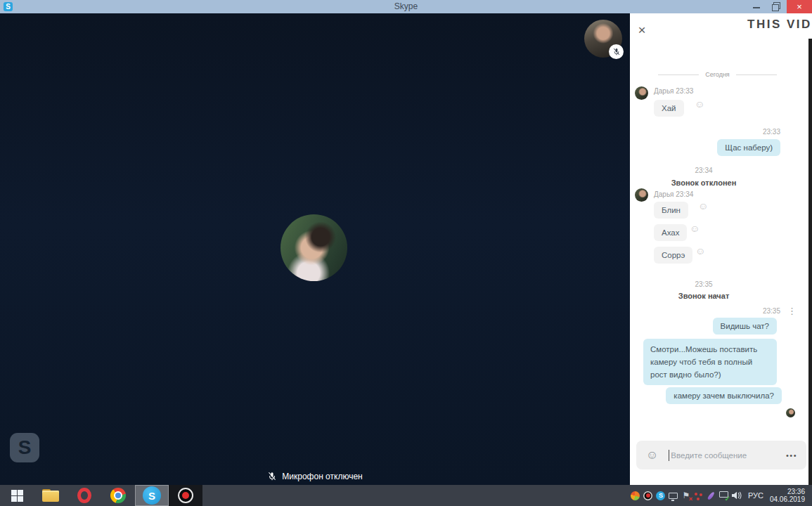 This screenshot has width=812, height=506. Describe the element at coordinates (737, 495) in the screenshot. I see `tray-volume-icon` at that location.